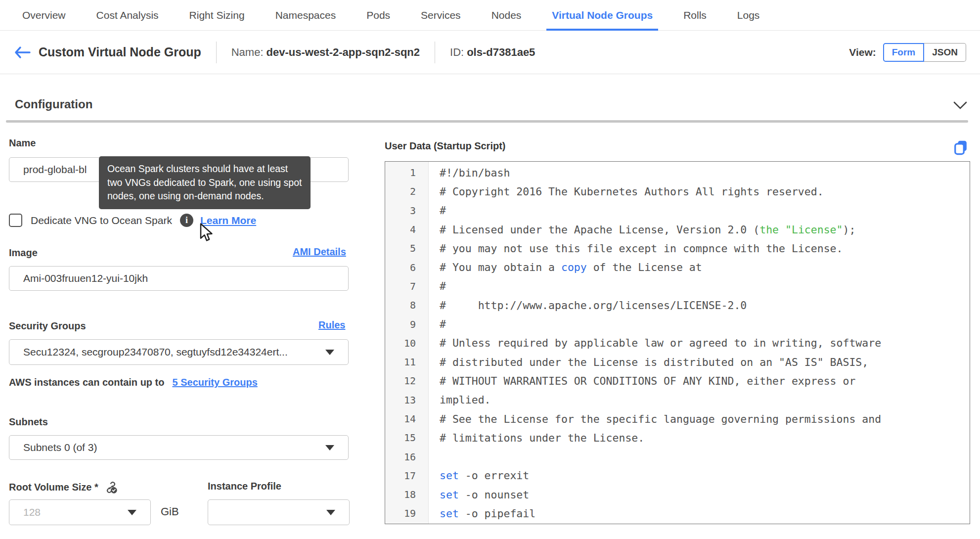 The image size is (980, 539). What do you see at coordinates (695, 15) in the screenshot?
I see `tab-rolls: Rolls` at bounding box center [695, 15].